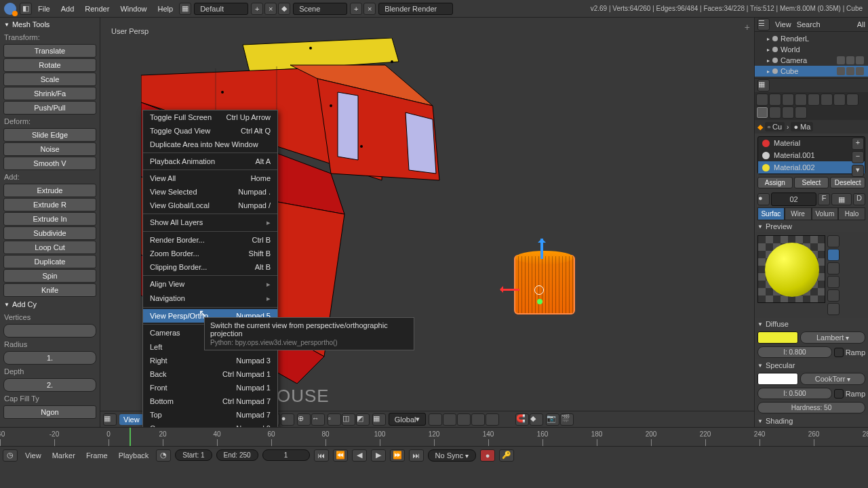  What do you see at coordinates (210, 285) in the screenshot?
I see `view-menu-item: Align View▸` at bounding box center [210, 285].